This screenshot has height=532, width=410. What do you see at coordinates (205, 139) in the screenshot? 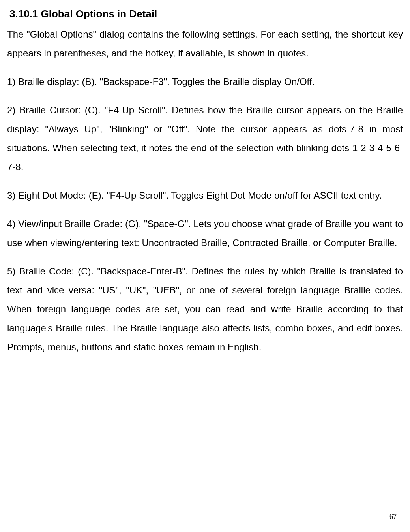
I see `option-item-2: 2) Braille Cursor: (C). "F4-Up Scroll". …` at bounding box center [205, 139].